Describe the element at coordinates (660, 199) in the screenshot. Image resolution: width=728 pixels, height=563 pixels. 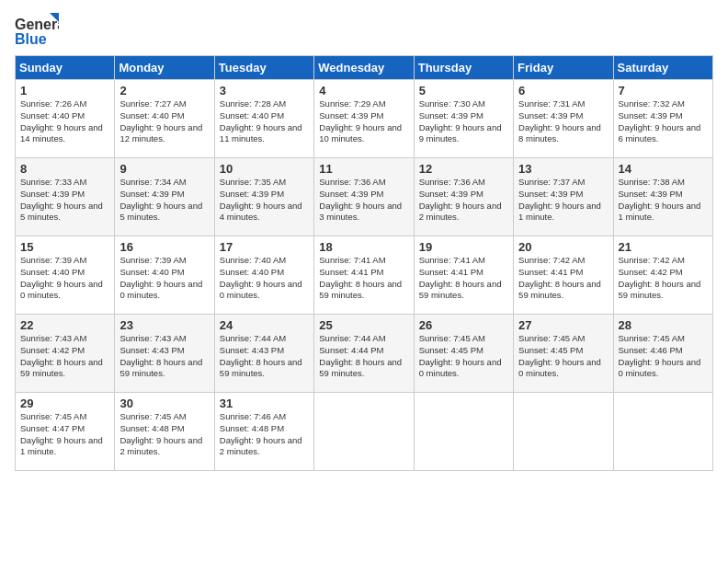
I see `cell-info: Sunrise: 7:38 AMSunset: 4:39 PMDaylight:…` at that location.